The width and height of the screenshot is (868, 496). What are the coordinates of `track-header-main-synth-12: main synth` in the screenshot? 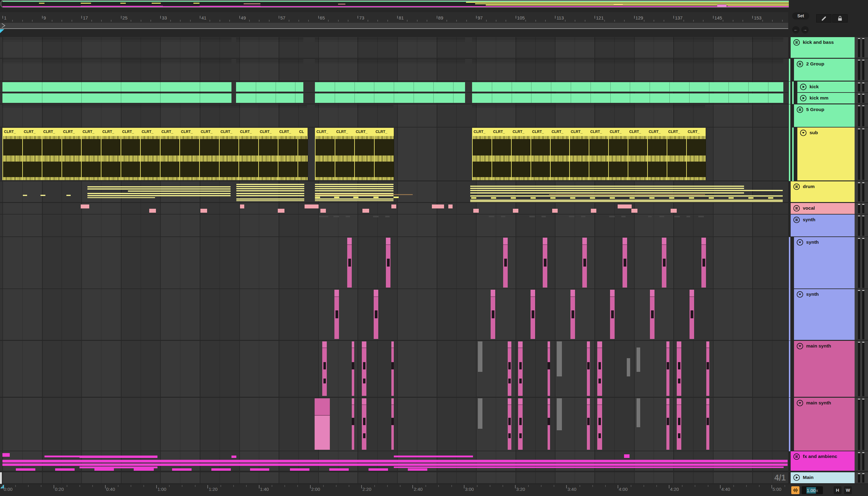 It's located at (824, 424).